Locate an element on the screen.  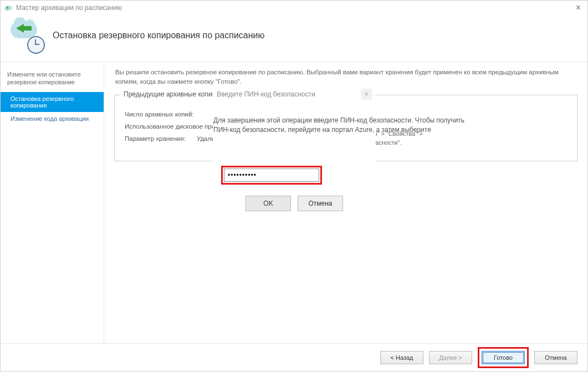
finish-highlight: Готово is located at coordinates (503, 358).